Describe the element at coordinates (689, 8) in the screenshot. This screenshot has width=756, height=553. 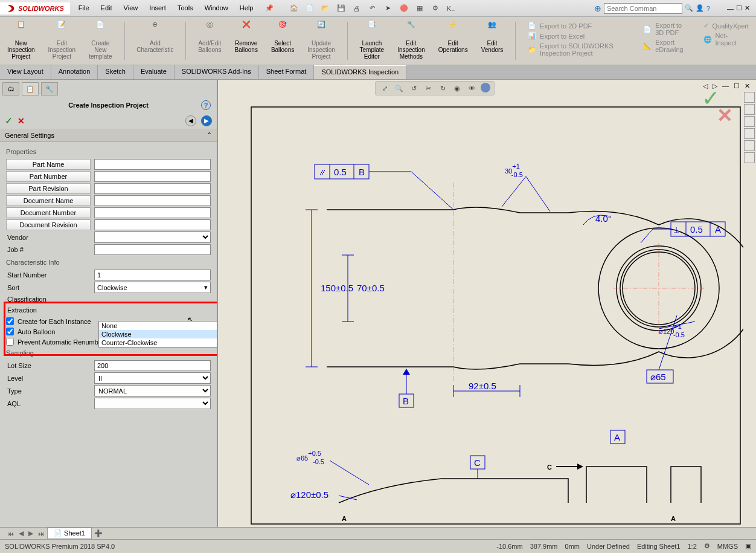
I see `search-go-icon: 🔍` at that location.